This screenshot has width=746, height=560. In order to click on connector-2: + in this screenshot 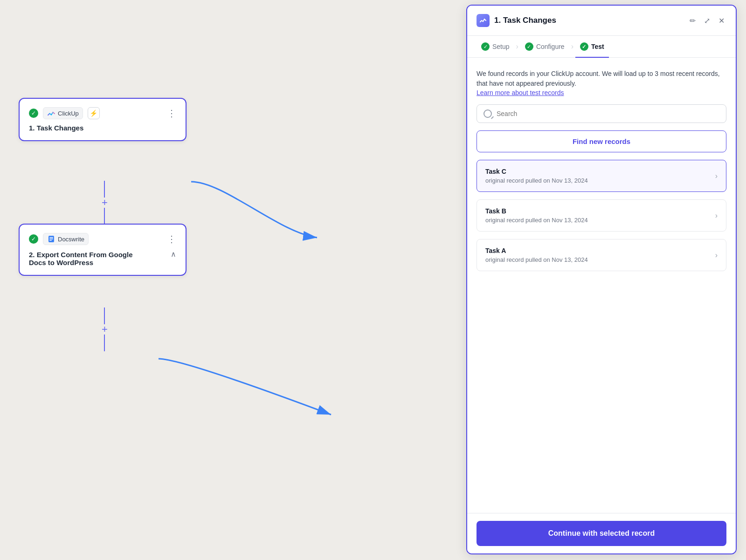, I will do `click(104, 329)`.